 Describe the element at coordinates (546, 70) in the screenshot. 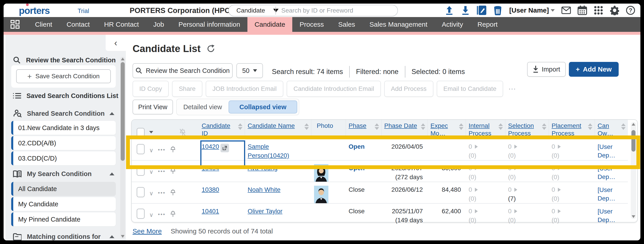

I see `import-button: Import` at that location.